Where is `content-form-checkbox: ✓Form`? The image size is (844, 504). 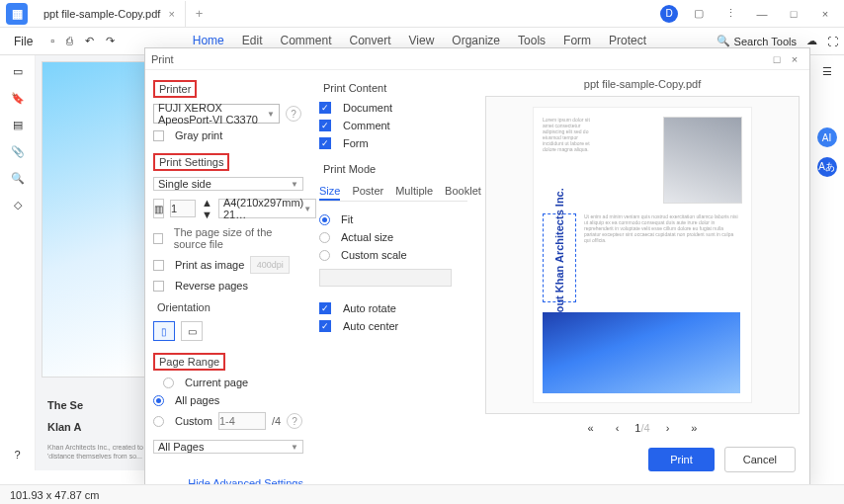
content-form-checkbox: ✓Form is located at coordinates (393, 143).